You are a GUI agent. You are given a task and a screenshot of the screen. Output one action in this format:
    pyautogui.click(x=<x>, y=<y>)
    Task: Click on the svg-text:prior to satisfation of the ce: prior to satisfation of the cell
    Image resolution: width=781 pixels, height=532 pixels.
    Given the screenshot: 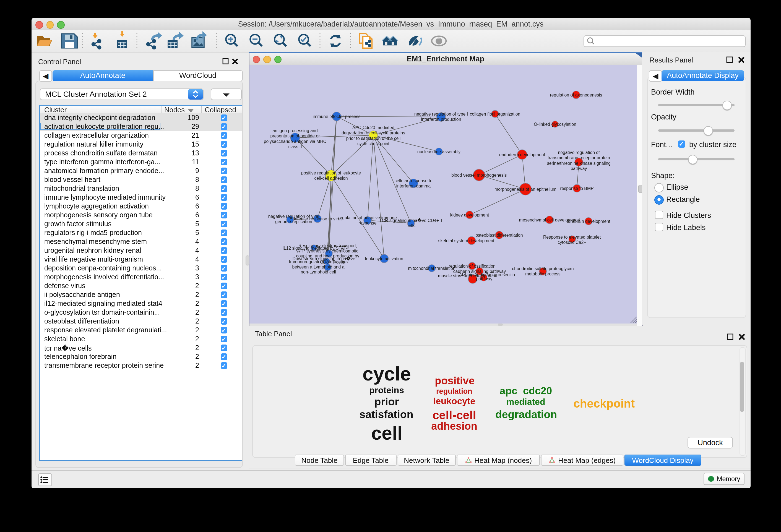 What is the action you would take?
    pyautogui.click(x=373, y=138)
    